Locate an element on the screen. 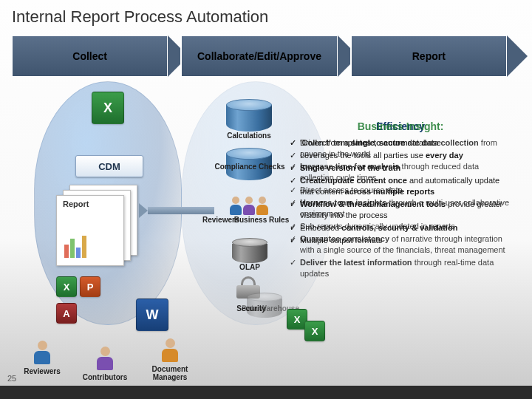  role-doc-managers: Document Managers is located at coordinates (170, 360).